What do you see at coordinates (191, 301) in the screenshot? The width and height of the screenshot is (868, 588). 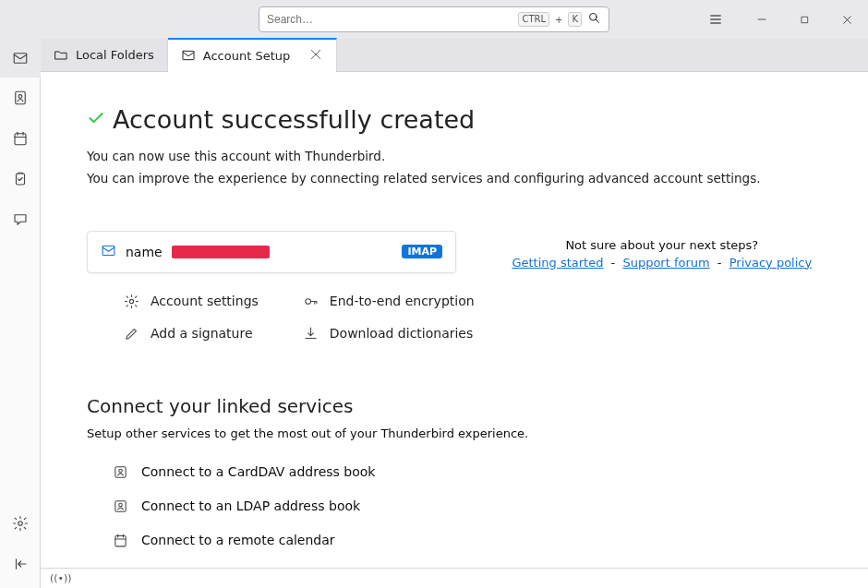 I see `account-settings-link: Account settings` at bounding box center [191, 301].